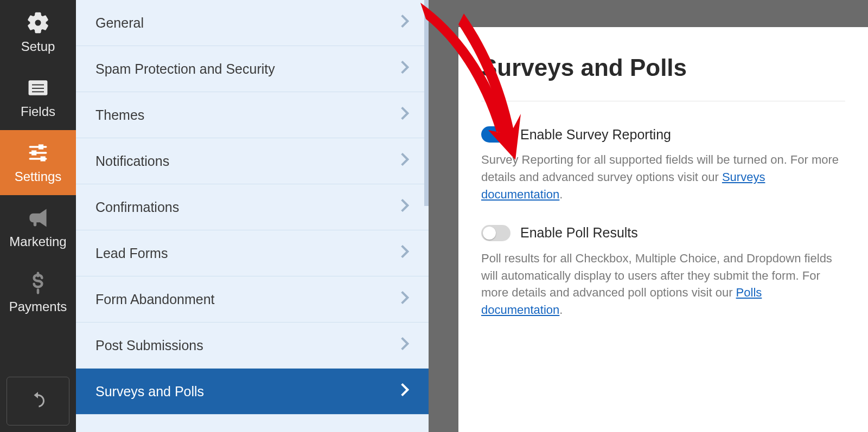  I want to click on sliders-icon, so click(38, 153).